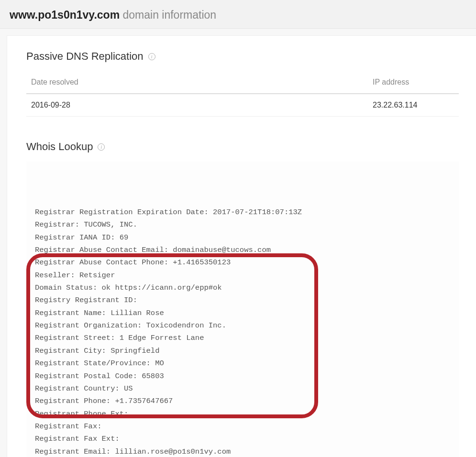 This screenshot has width=476, height=457. Describe the element at coordinates (243, 262) in the screenshot. I see `whois-line: Registrar Abuse Contact Phone: +1.416535…` at that location.